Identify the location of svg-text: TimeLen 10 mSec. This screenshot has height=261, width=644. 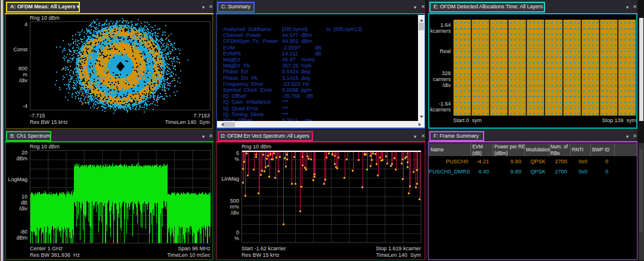
(188, 255).